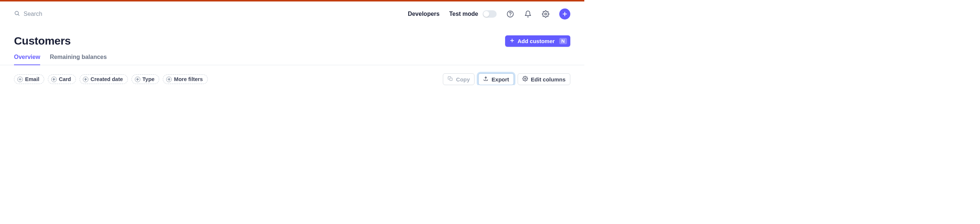  I want to click on filter-type: Type, so click(145, 79).